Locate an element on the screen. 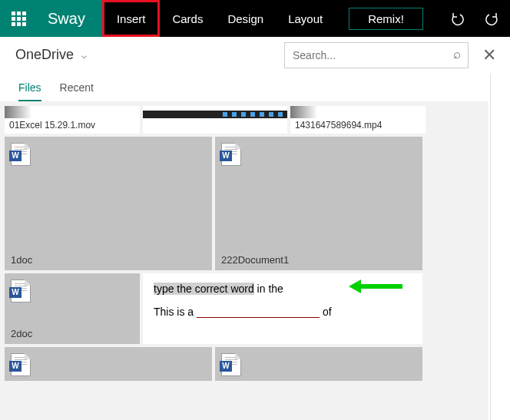 The width and height of the screenshot is (510, 420). tab-recent: Recent is located at coordinates (77, 91).